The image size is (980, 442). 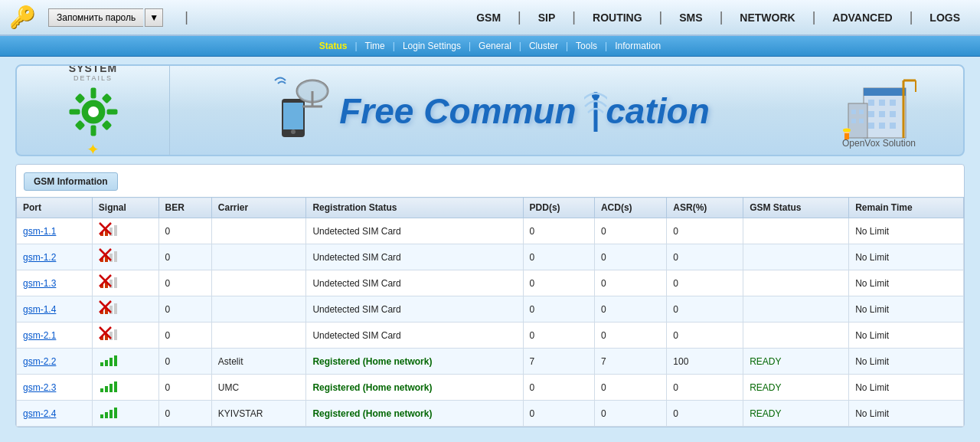 What do you see at coordinates (862, 18) in the screenshot?
I see `nav-advanced: ADVANCED` at bounding box center [862, 18].